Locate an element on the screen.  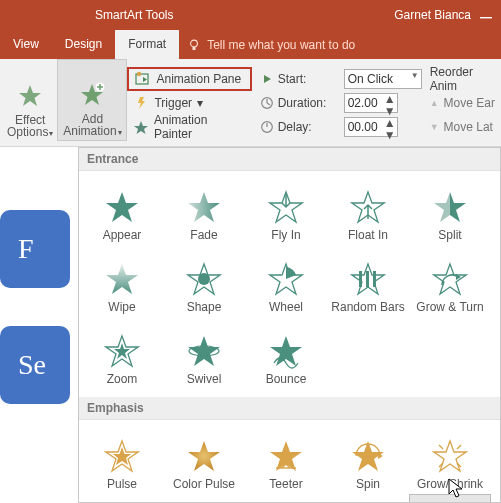
move-later-button: ▼Move Lat is located at coordinates (466, 127).